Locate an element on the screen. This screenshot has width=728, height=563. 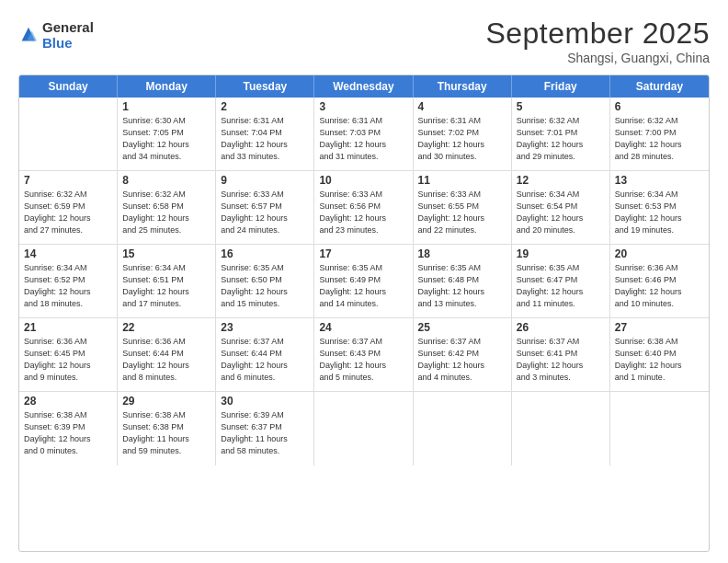
day-number: 11 is located at coordinates (462, 180).